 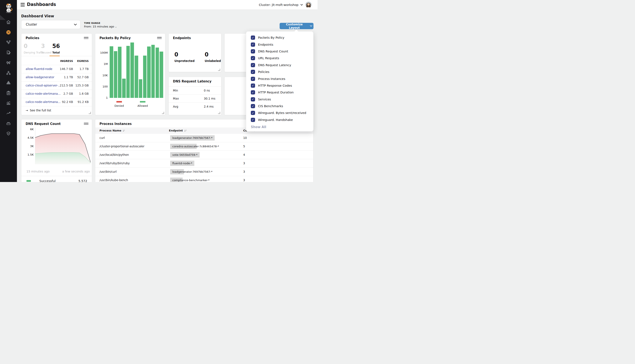 What do you see at coordinates (280, 113) in the screenshot?
I see `menu-item-checkbox: Wireguard. Bytes sent/received` at bounding box center [280, 113].